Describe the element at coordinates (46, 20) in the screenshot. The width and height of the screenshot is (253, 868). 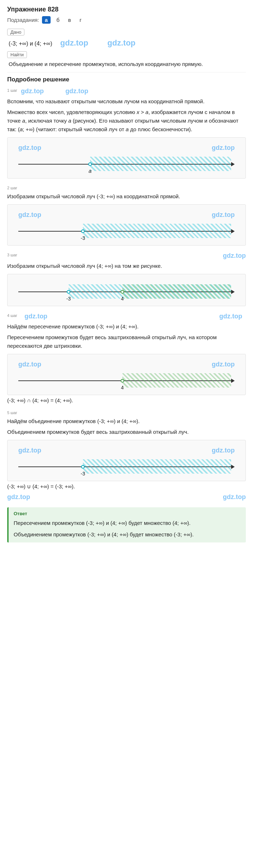
I see `subtask-a: а` at that location.